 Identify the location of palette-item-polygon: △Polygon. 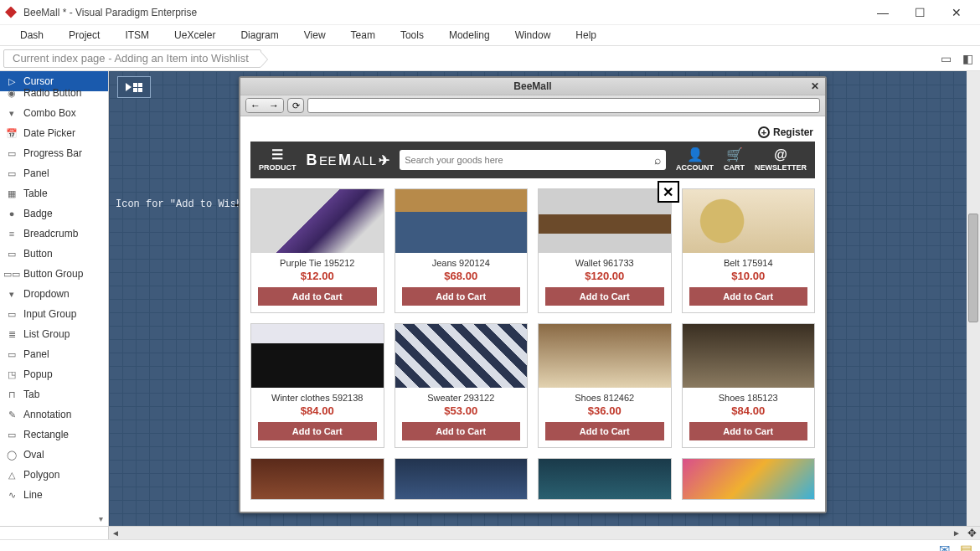
(54, 475).